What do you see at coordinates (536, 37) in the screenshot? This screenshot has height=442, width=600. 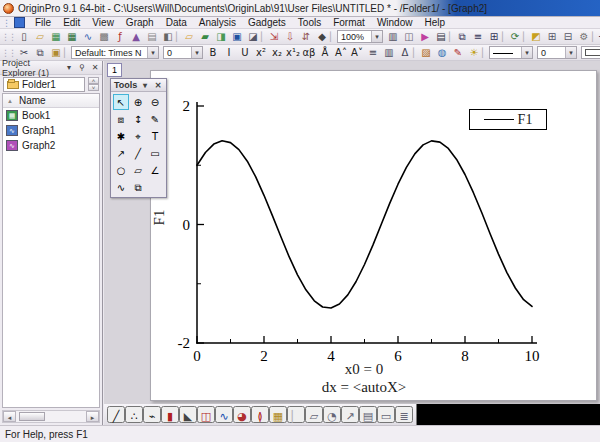 I see `project-explorer-toggle: ◩` at bounding box center [536, 37].